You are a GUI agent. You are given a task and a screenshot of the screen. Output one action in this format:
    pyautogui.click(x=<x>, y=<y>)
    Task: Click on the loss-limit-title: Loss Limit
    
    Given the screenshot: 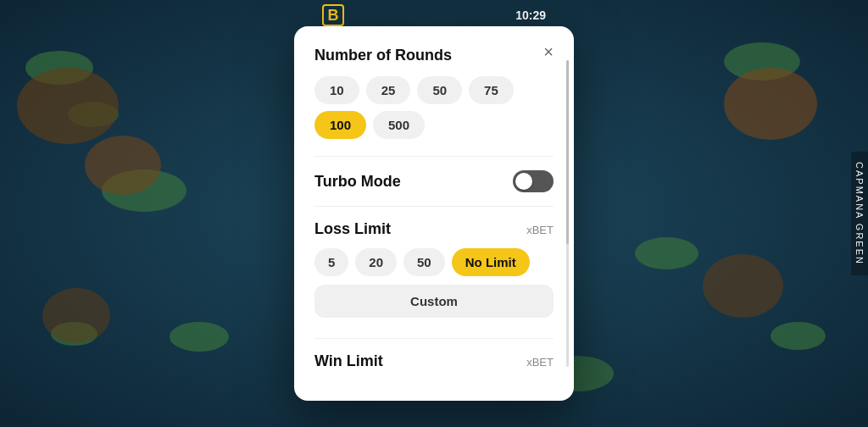 What is the action you would take?
    pyautogui.click(x=353, y=229)
    